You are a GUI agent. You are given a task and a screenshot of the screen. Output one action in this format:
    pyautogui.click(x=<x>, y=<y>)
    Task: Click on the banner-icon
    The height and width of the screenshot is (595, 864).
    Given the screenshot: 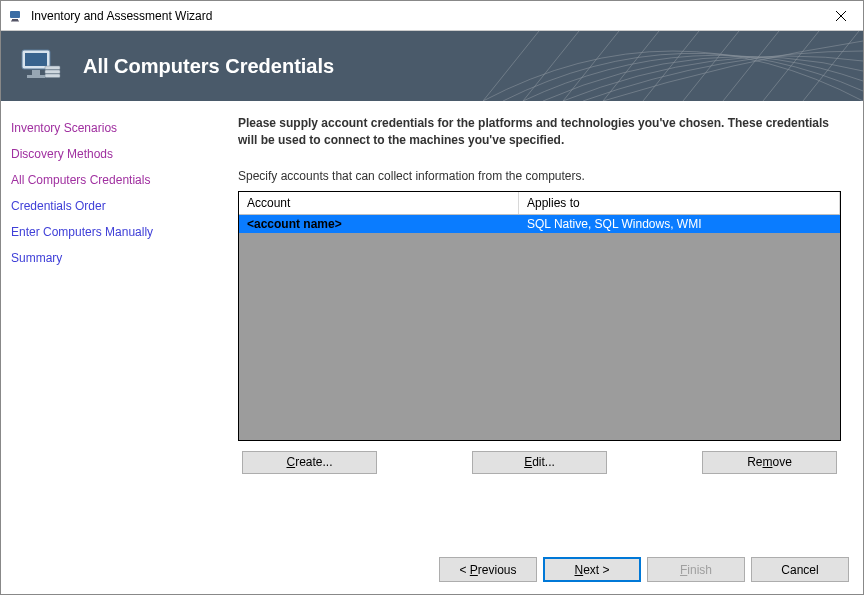 What is the action you would take?
    pyautogui.click(x=41, y=66)
    